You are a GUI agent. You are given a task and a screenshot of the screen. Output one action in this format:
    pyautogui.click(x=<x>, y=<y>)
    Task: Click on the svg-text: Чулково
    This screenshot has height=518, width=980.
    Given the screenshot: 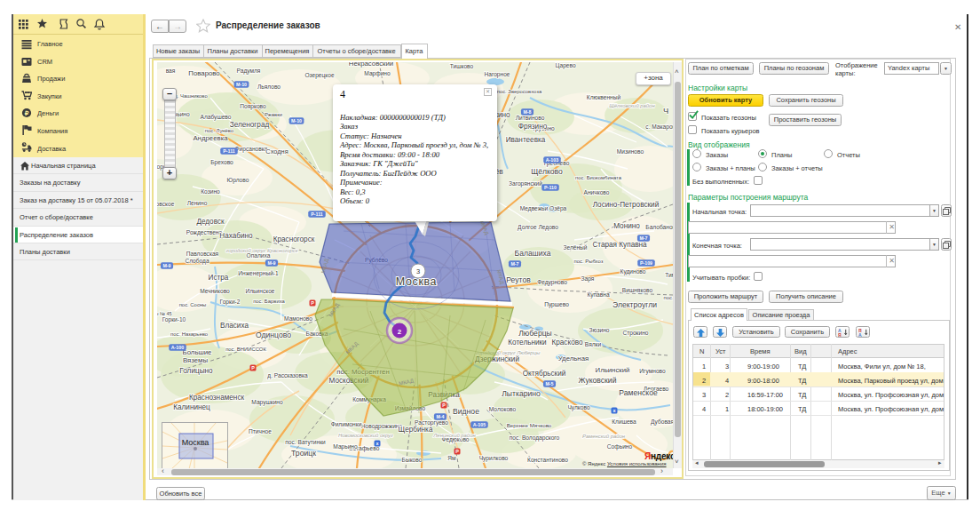 What is the action you would take?
    pyautogui.click(x=579, y=408)
    